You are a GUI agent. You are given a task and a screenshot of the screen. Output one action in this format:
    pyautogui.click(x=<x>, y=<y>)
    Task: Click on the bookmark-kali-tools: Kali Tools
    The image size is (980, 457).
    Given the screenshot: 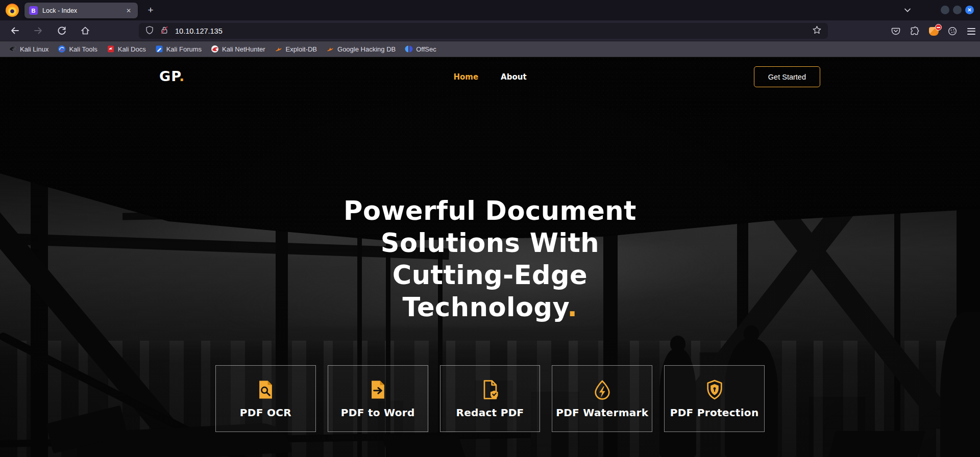 What is the action you would take?
    pyautogui.click(x=78, y=49)
    